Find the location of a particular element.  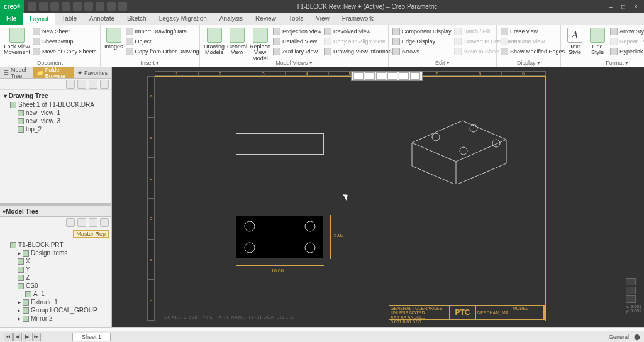

new-sheet-button: New Sheet is located at coordinates (65, 31).